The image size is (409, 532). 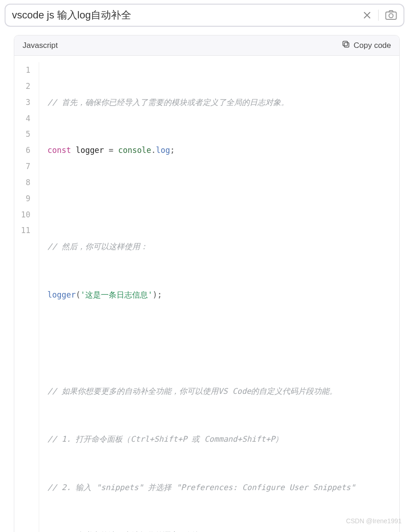 I want to click on line-numbers: 1234567891011, so click(x=27, y=297).